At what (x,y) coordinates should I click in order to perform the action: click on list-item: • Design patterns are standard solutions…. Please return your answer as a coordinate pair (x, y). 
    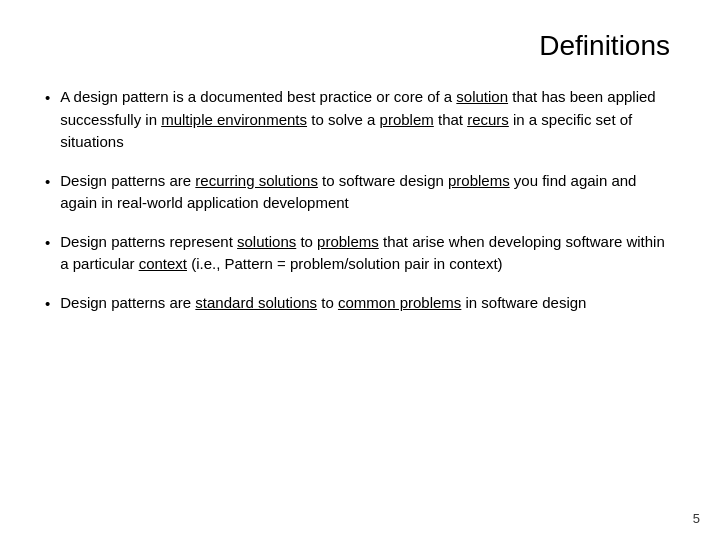
    Looking at the image, I should click on (360, 304).